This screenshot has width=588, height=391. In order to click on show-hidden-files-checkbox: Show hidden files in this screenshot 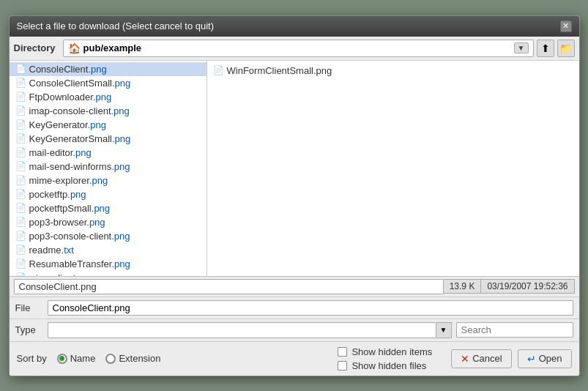, I will do `click(385, 366)`.